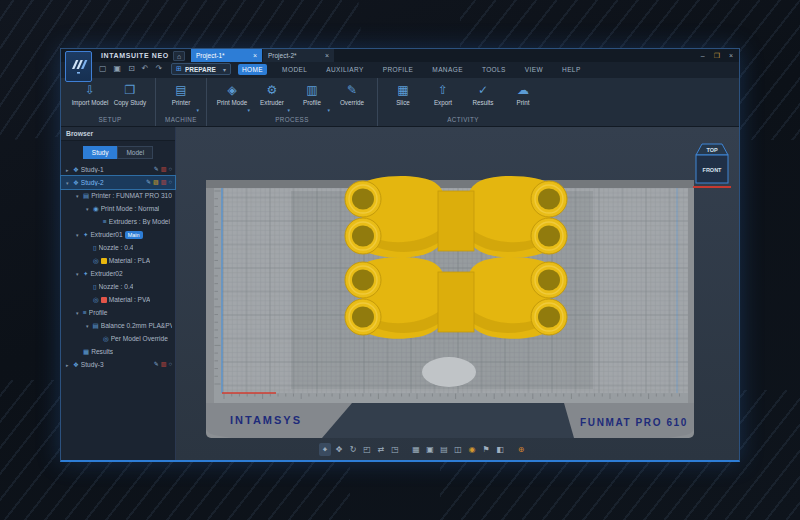 This screenshot has height=520, width=800. Describe the element at coordinates (224, 56) in the screenshot. I see `project-tab-label: Project-1*` at that location.